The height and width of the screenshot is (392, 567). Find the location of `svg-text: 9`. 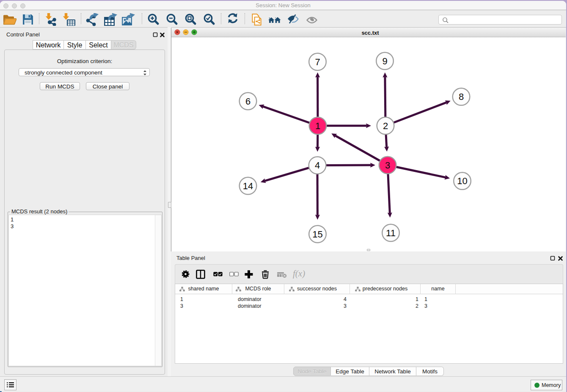

svg-text: 9 is located at coordinates (385, 61).